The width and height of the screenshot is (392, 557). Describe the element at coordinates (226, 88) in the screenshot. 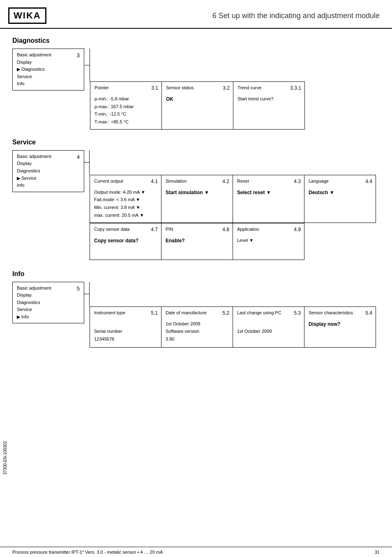

I see `card-sensor-status-num: 3.2` at that location.